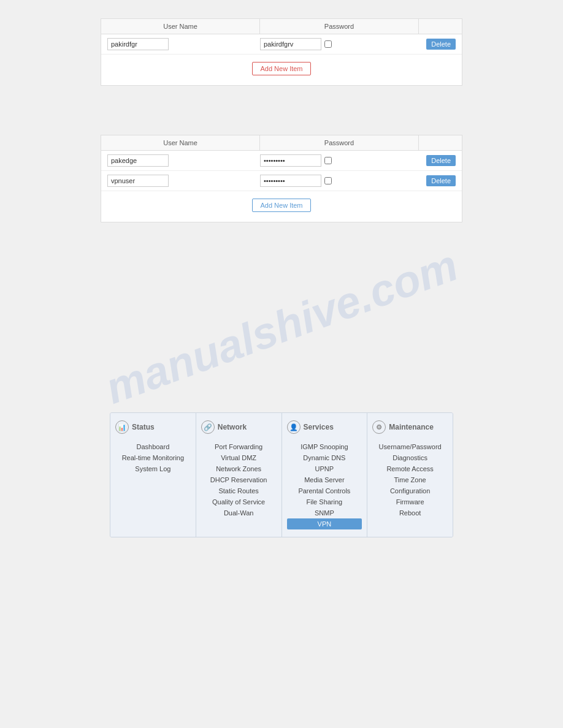 Image resolution: width=563 pixels, height=728 pixels. What do you see at coordinates (153, 458) in the screenshot?
I see `nav-item-realtime-monitoring: Real-time Monitoring` at bounding box center [153, 458].